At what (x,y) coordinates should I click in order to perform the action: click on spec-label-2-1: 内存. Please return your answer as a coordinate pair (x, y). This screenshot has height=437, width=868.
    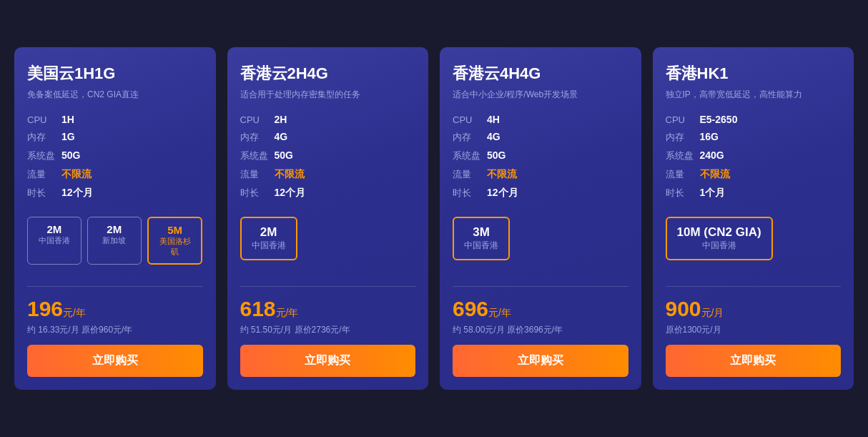
    Looking at the image, I should click on (470, 137).